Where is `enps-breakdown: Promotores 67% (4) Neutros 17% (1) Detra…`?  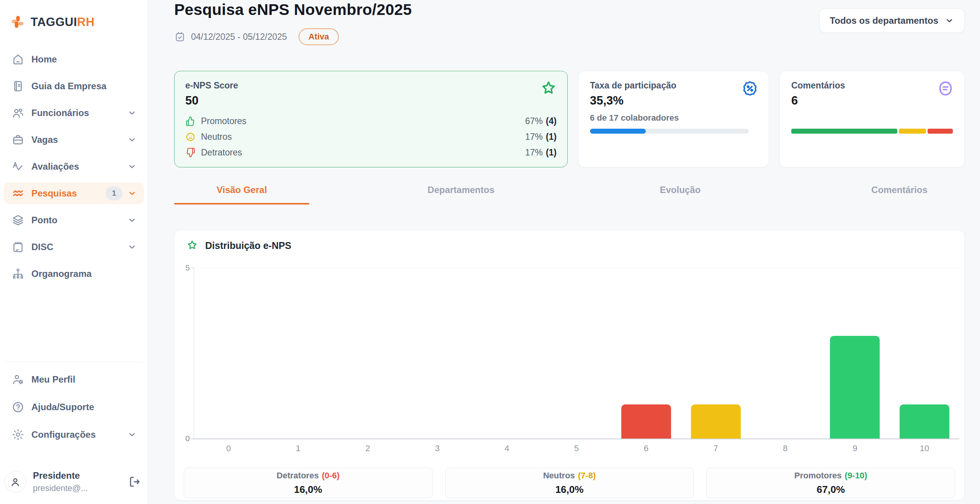
enps-breakdown: Promotores 67% (4) Neutros 17% (1) Detra… is located at coordinates (371, 137).